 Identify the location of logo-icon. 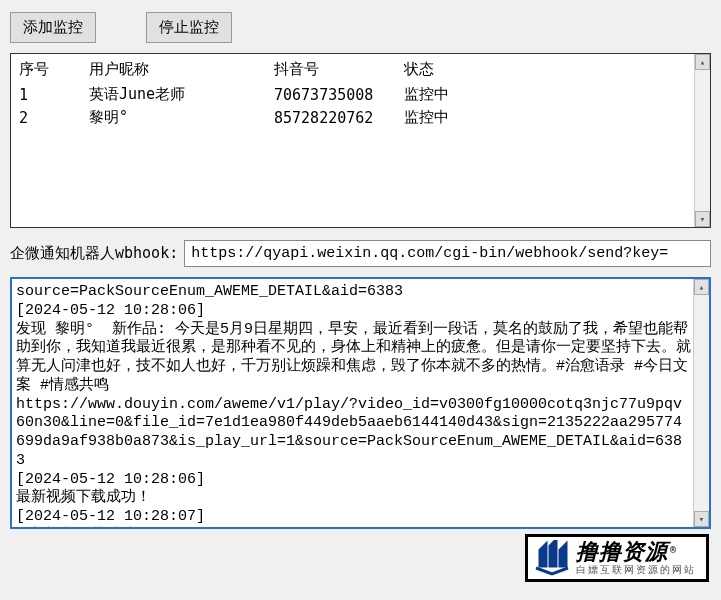
(552, 558).